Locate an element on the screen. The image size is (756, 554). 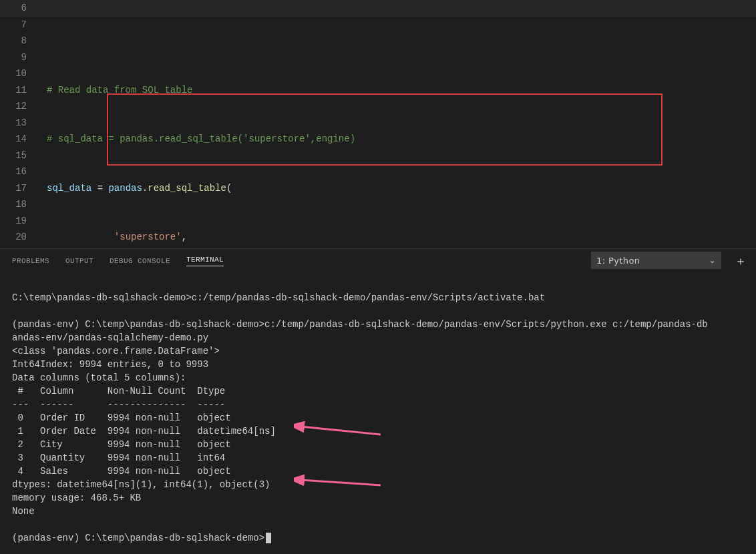
line-number: 7 is located at coordinates (13, 25).